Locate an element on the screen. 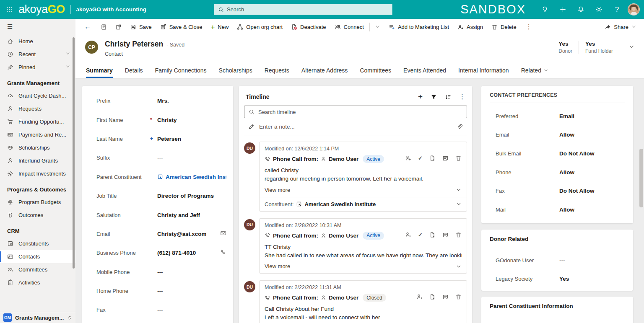 This screenshot has width=644, height=323. timeline-search-input is located at coordinates (361, 112).